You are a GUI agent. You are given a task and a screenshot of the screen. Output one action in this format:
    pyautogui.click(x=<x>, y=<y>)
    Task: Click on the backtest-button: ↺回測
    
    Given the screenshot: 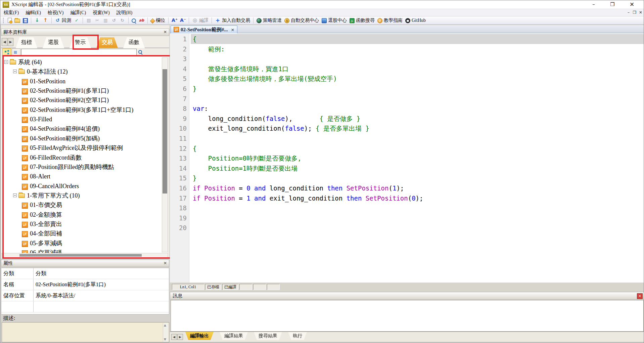 What is the action you would take?
    pyautogui.click(x=63, y=20)
    